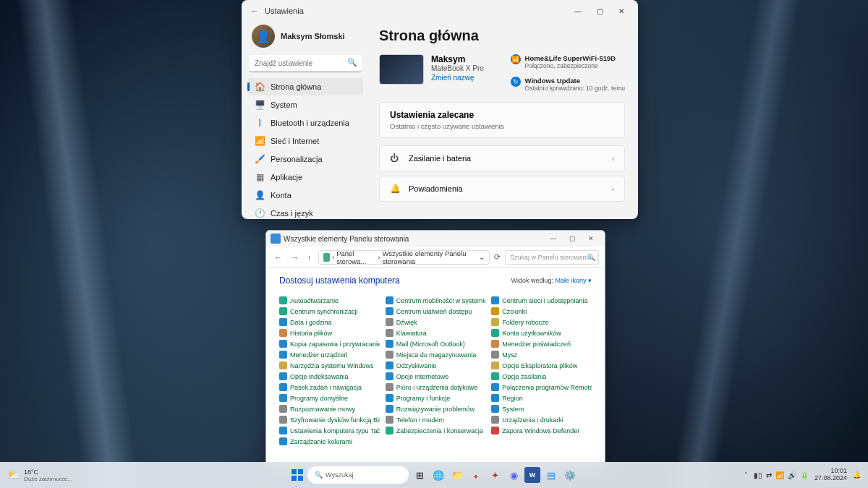 The height and width of the screenshot is (488, 868). Describe the element at coordinates (358, 475) in the screenshot. I see `taskbar-search: 🔍 Wyszukaj` at that location.